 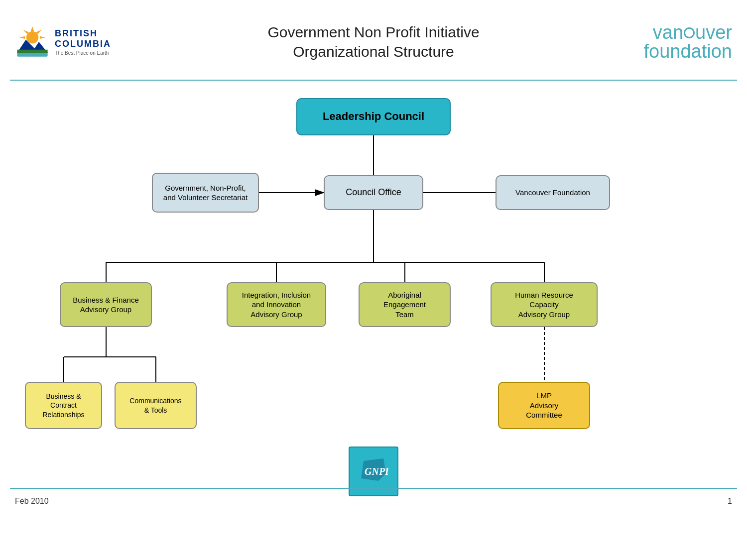 I want to click on header-rule, so click(x=374, y=80).